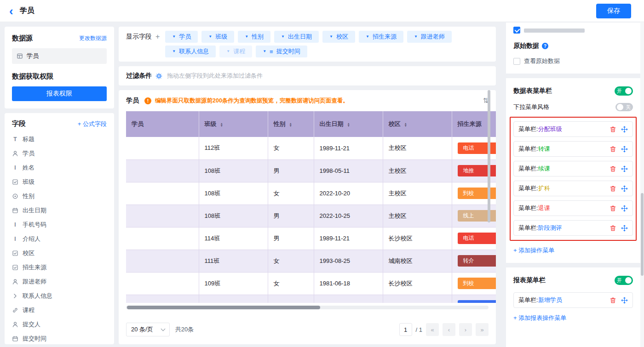  Describe the element at coordinates (482, 330) in the screenshot. I see `last-page-button: »` at that location.